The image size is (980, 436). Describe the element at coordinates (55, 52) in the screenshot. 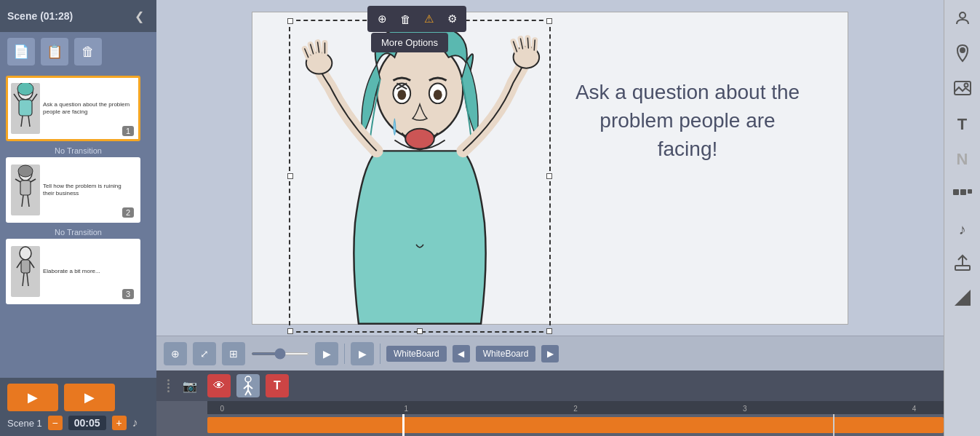

I see `new-copy-button: 📋` at that location.